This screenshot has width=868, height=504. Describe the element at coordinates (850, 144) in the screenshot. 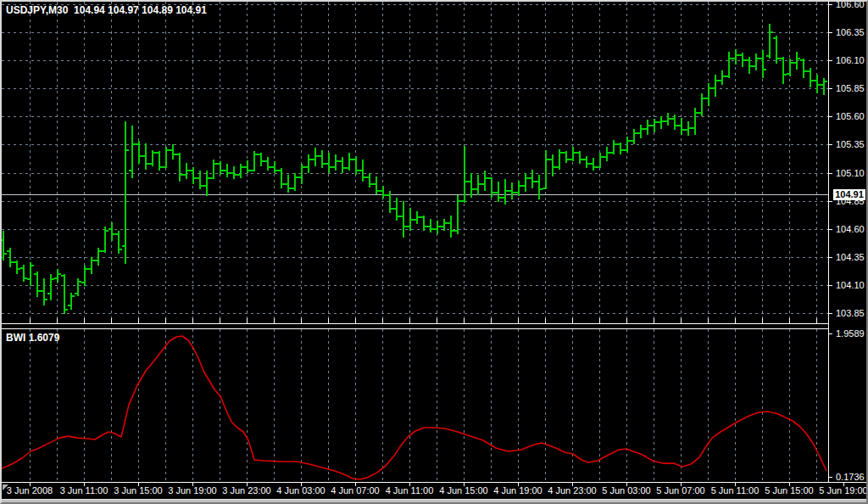

I see `price-tick-label: 105.35` at that location.